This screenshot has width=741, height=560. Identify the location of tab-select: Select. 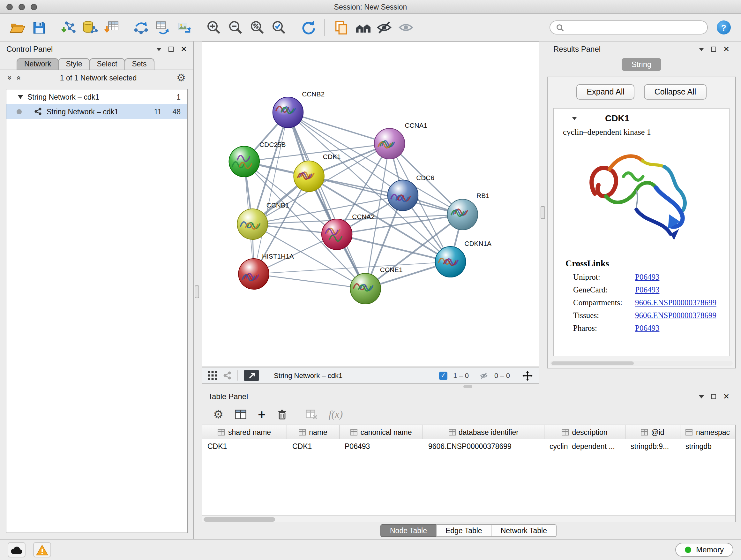
(107, 64).